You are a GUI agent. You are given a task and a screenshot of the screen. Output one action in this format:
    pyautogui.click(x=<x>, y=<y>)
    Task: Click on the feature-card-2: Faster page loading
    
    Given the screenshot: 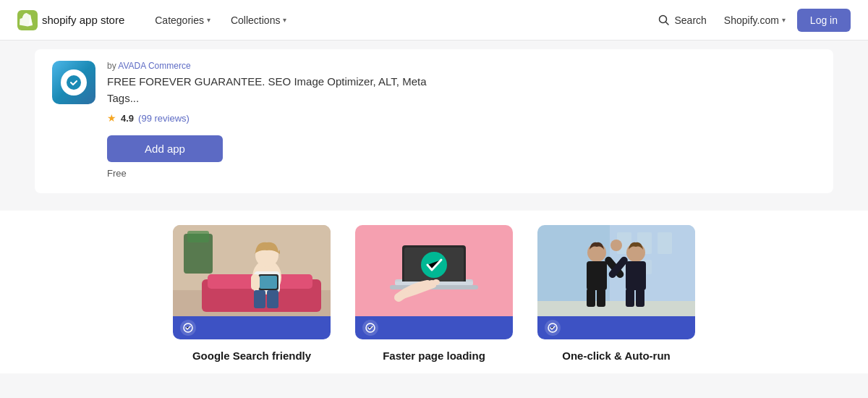 What is the action you would take?
    pyautogui.click(x=434, y=294)
    